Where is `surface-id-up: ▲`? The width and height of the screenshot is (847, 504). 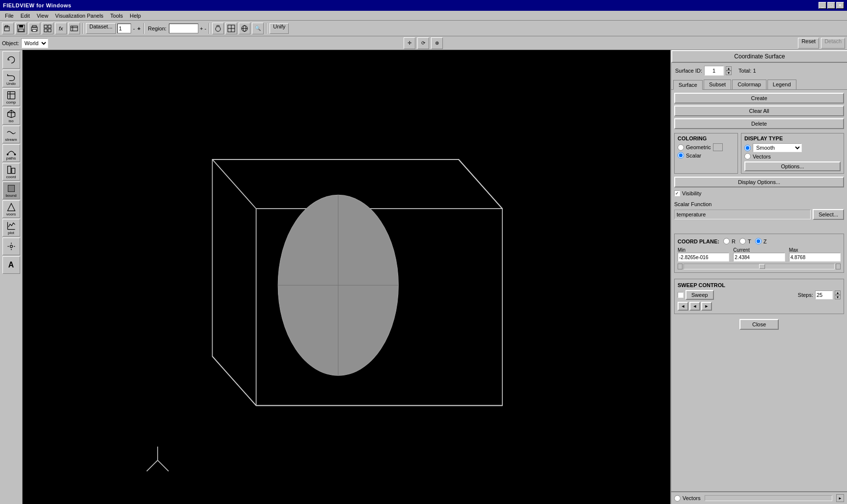
surface-id-up: ▲ is located at coordinates (729, 69).